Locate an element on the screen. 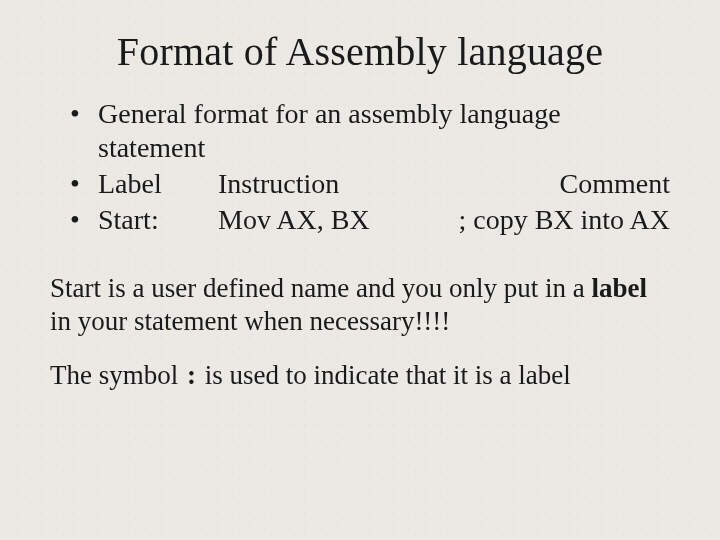  example-instruction: Mov AX, BX is located at coordinates (324, 220).